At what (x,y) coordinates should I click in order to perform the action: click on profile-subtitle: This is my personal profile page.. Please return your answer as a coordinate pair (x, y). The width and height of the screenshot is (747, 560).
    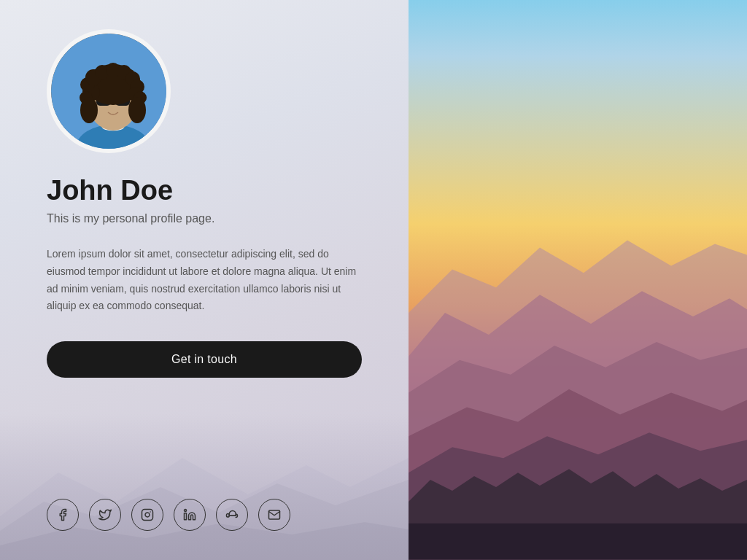
    Looking at the image, I should click on (204, 219).